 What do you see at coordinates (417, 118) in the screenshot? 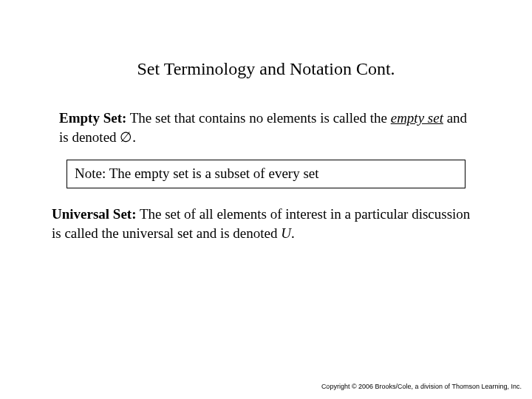
I see `empty-set-term: empty set` at bounding box center [417, 118].